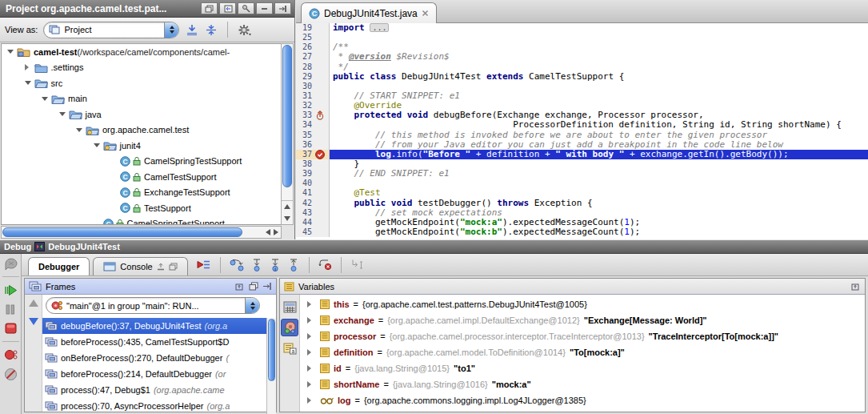 The height and width of the screenshot is (414, 868). Describe the element at coordinates (142, 115) in the screenshot. I see `tree-item-java: java` at that location.